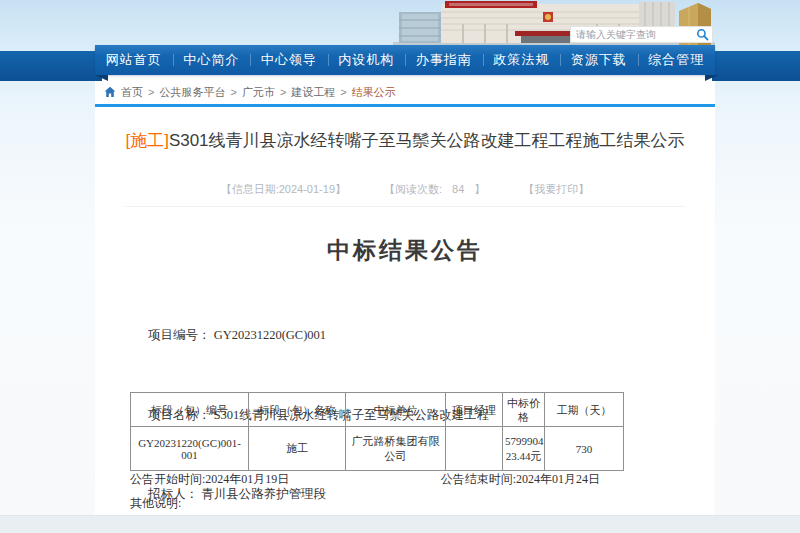 The width and height of the screenshot is (800, 533). Describe the element at coordinates (313, 92) in the screenshot. I see `breadcrumb-item-construction: 建设工程` at that location.